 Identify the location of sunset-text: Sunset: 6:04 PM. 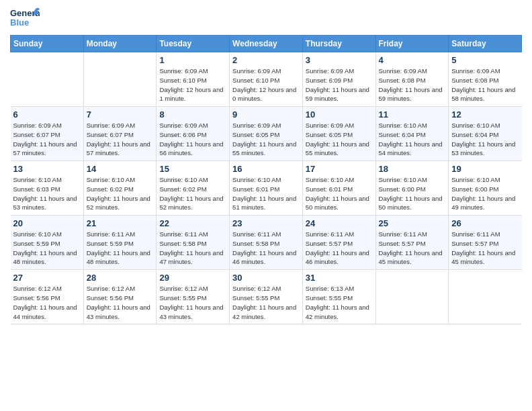
(402, 134).